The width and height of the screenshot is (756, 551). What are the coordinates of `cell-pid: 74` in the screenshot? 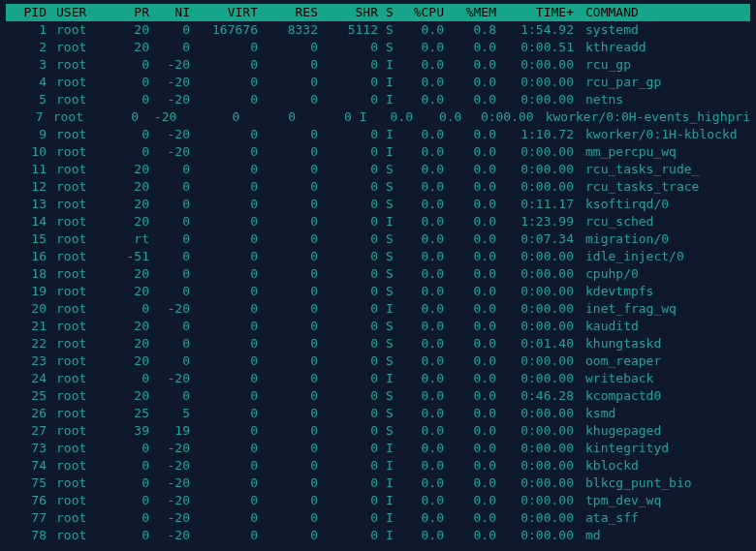 It's located at (30, 466).